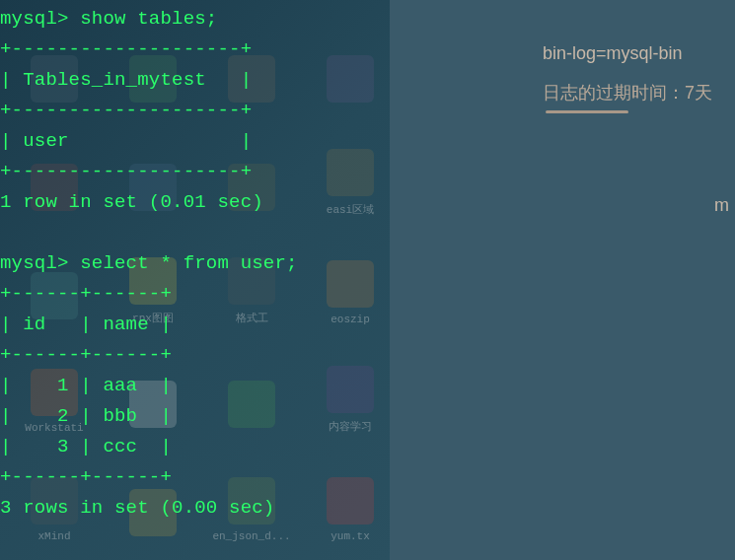 The image size is (735, 560). What do you see at coordinates (613, 53) in the screenshot?
I see `config-binlog-line: bin-log=mysql-bin` at bounding box center [613, 53].